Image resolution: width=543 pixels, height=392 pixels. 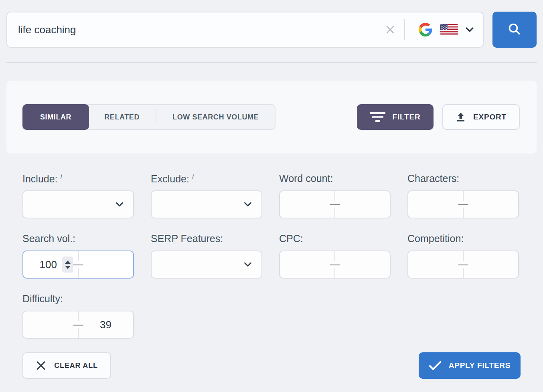 What do you see at coordinates (78, 196) in the screenshot?
I see `include-filter-field: Include:i` at bounding box center [78, 196].